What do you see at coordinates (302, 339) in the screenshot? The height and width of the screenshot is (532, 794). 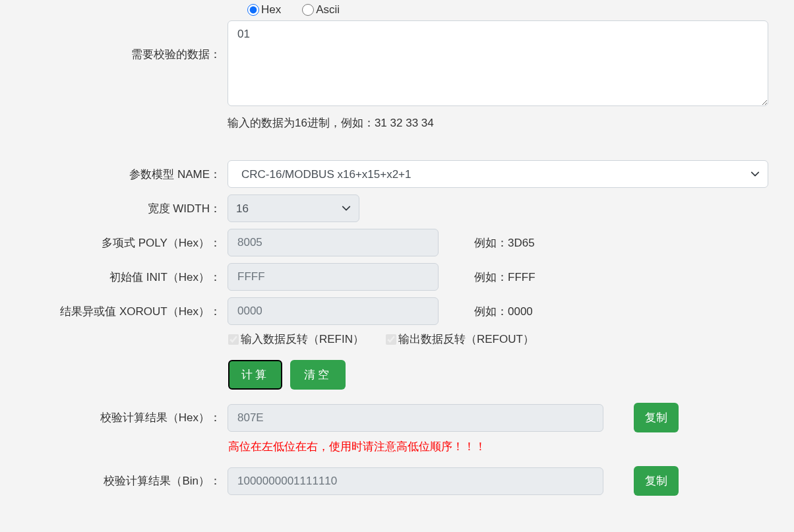 I see `refin-label: 输入数据反转（REFIN）` at bounding box center [302, 339].